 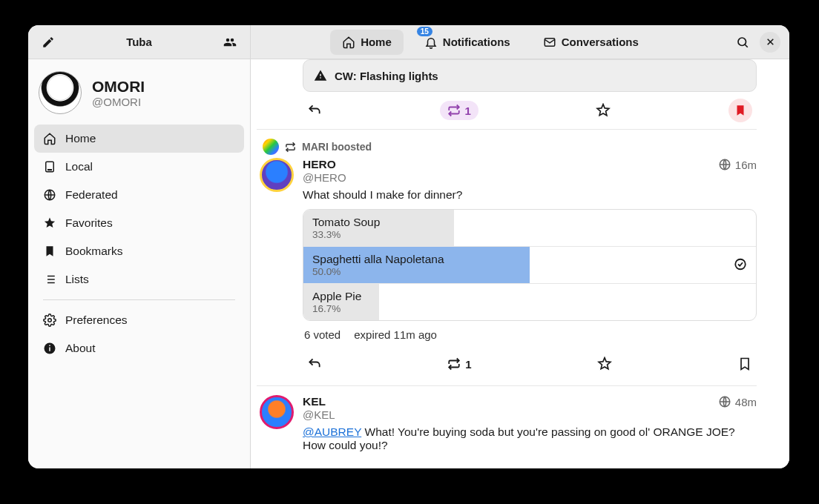 I want to click on close-icon, so click(x=770, y=42).